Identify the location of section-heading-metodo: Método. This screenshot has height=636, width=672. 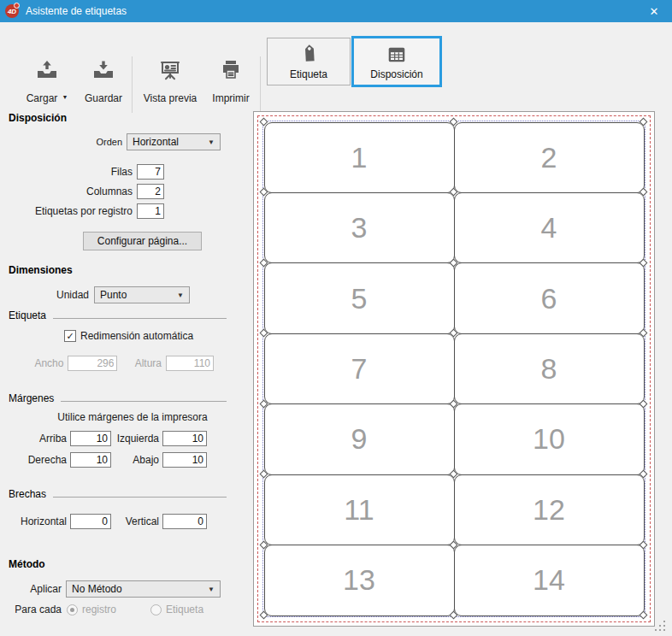
(27, 564).